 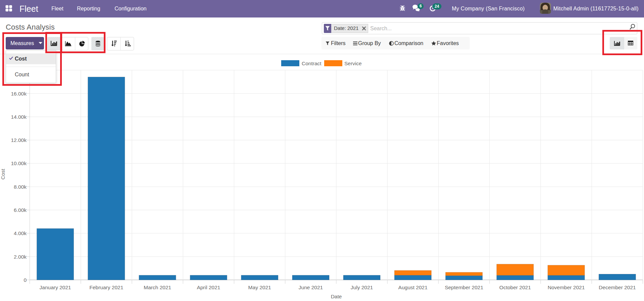 What do you see at coordinates (260, 287) in the screenshot?
I see `svg-text: May 2021` at bounding box center [260, 287].